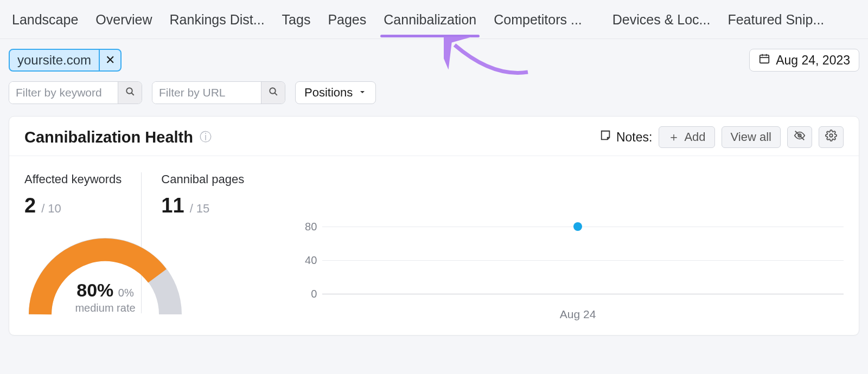 The image size is (868, 374). What do you see at coordinates (126, 293) in the screenshot?
I see `gauge-delta: 0%` at bounding box center [126, 293].